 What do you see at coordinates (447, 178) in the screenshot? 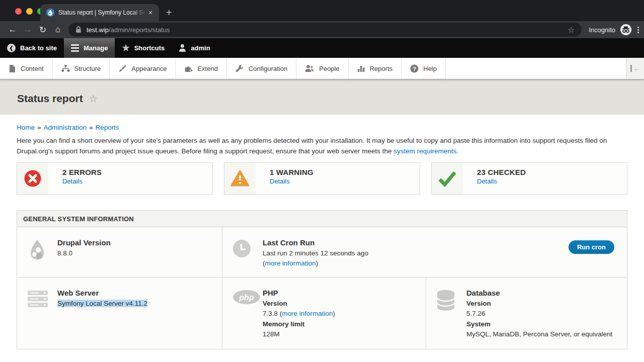
I see `check-icon` at bounding box center [447, 178].